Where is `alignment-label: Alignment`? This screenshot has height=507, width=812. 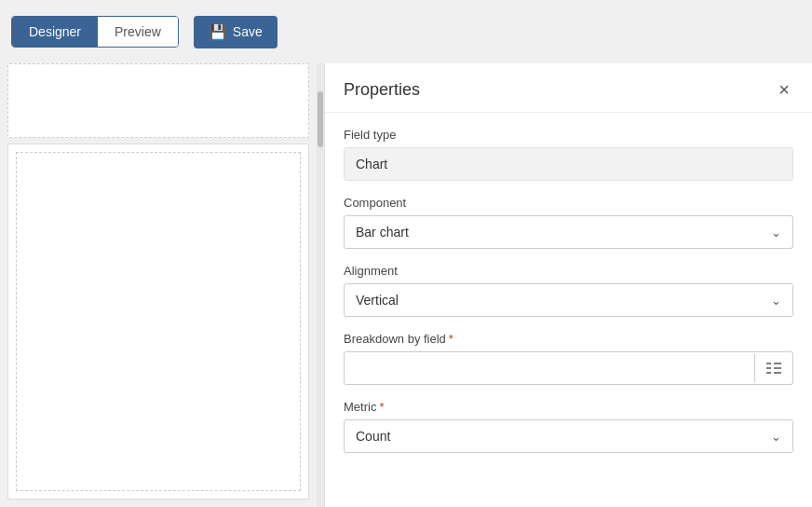 alignment-label: Alignment is located at coordinates (568, 270).